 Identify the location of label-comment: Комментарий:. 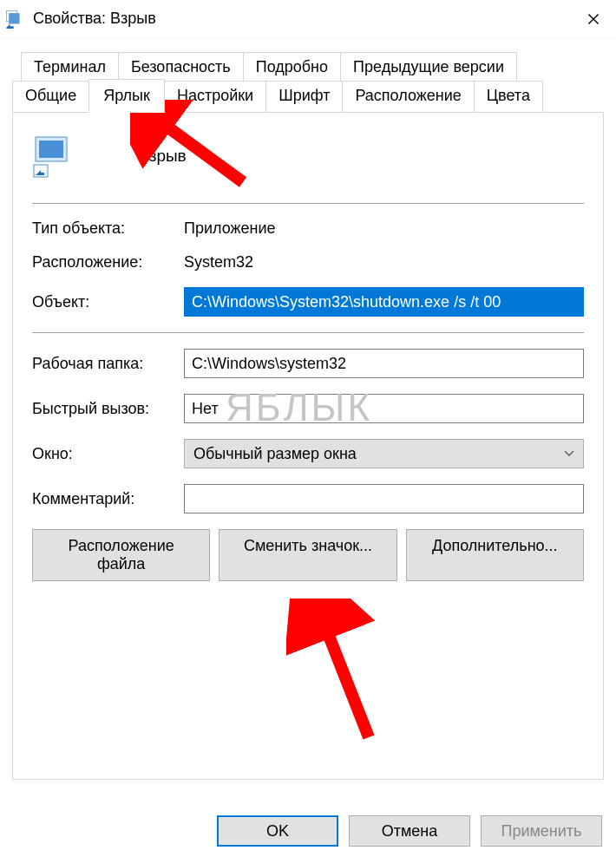
(108, 500).